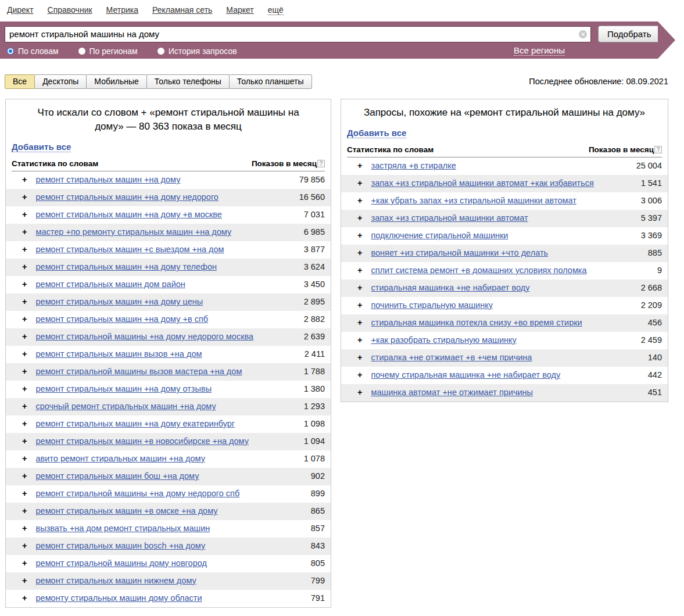  I want to click on keyword-link: ремонт стиральных машин +на дому +в моск…, so click(129, 214).